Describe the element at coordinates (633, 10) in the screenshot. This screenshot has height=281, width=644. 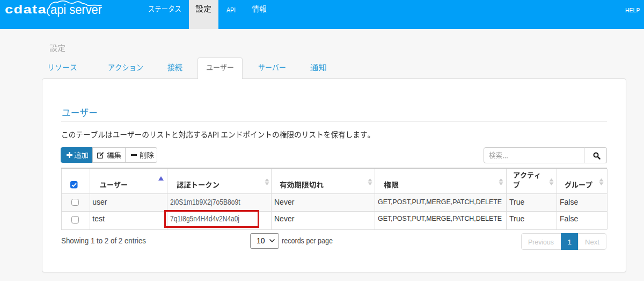
I see `svg-text: HELP` at that location.